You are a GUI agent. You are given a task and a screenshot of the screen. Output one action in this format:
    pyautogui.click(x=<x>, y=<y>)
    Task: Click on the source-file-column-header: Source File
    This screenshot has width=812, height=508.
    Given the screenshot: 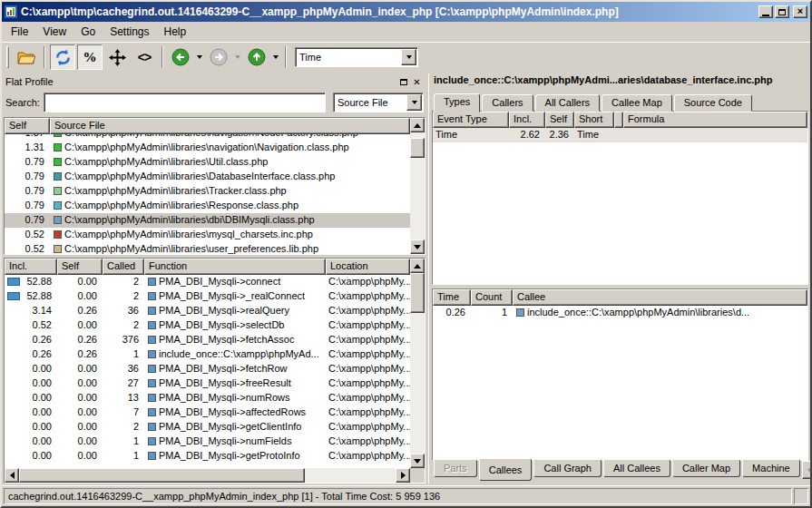 What is the action you would take?
    pyautogui.click(x=230, y=126)
    